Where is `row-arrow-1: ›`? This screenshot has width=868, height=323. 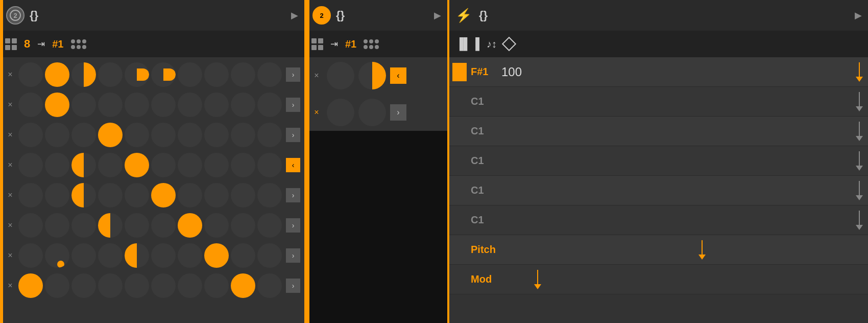
row-arrow-1: › is located at coordinates (293, 75).